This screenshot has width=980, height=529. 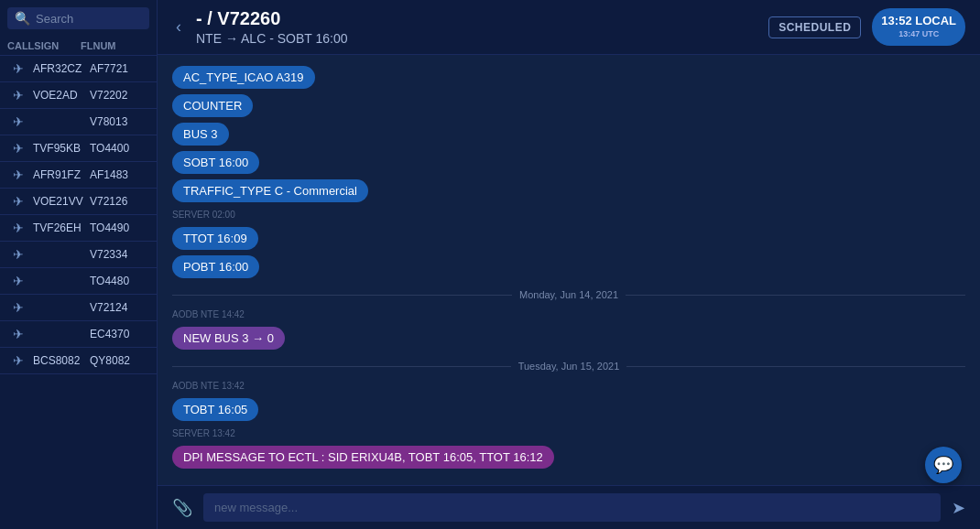 I want to click on server-label: SERVER 13:42, so click(x=569, y=434).